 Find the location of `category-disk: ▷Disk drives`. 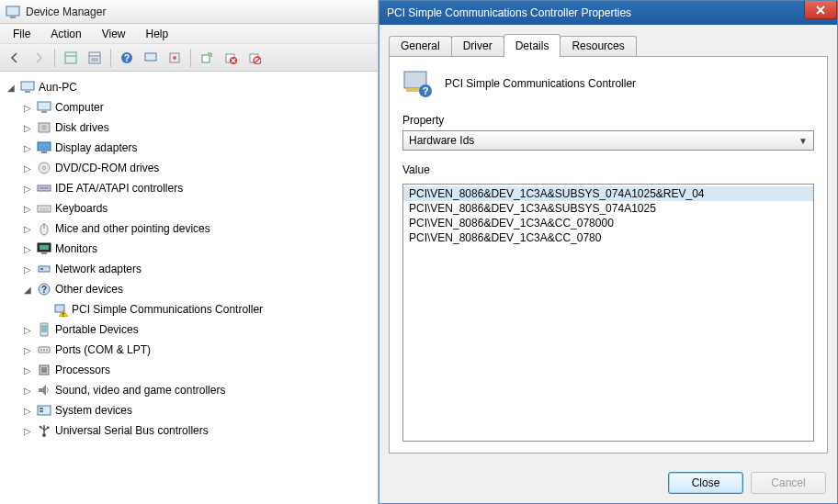

category-disk: ▷Disk drives is located at coordinates (200, 128).